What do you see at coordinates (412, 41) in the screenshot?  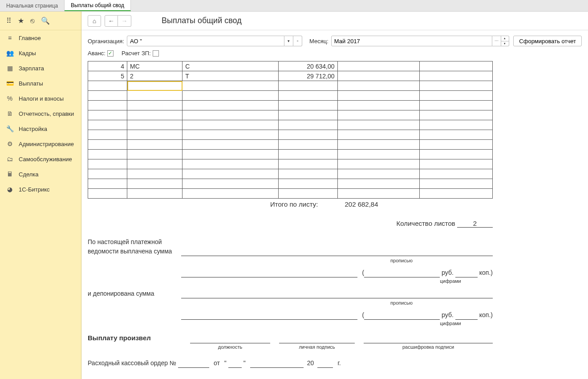 I see `month-input` at bounding box center [412, 41].